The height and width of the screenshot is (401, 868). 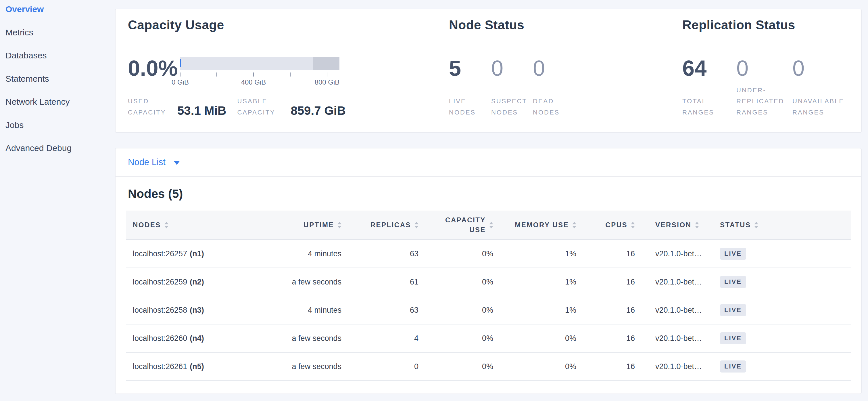 I want to click on node-address: localhost:26260, so click(x=160, y=339).